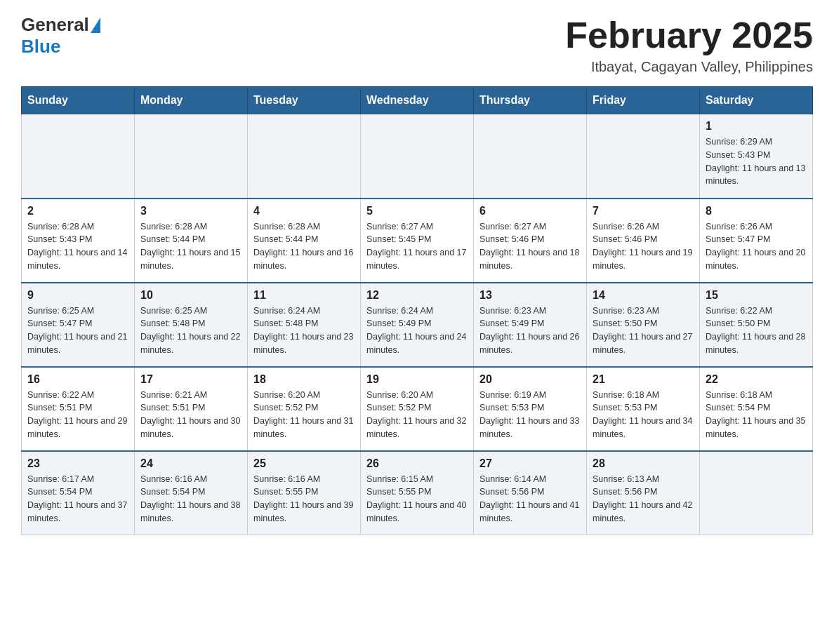  Describe the element at coordinates (78, 380) in the screenshot. I see `day-number: 16` at that location.